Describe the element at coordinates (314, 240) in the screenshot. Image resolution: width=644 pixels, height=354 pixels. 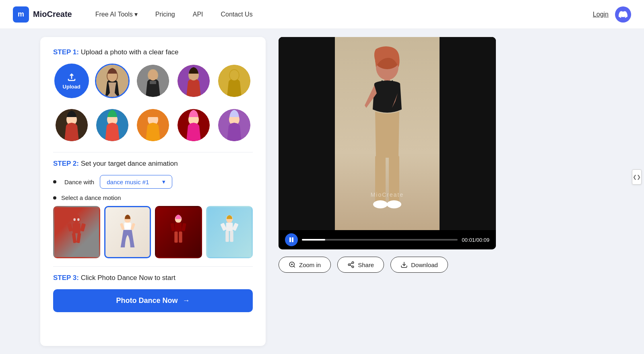
I see `progress-fill` at that location.